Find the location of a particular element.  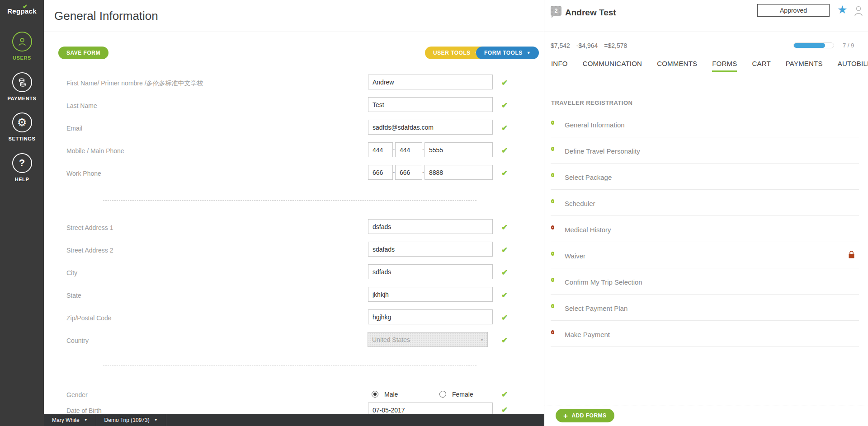

gender-female-radio is located at coordinates (443, 394).